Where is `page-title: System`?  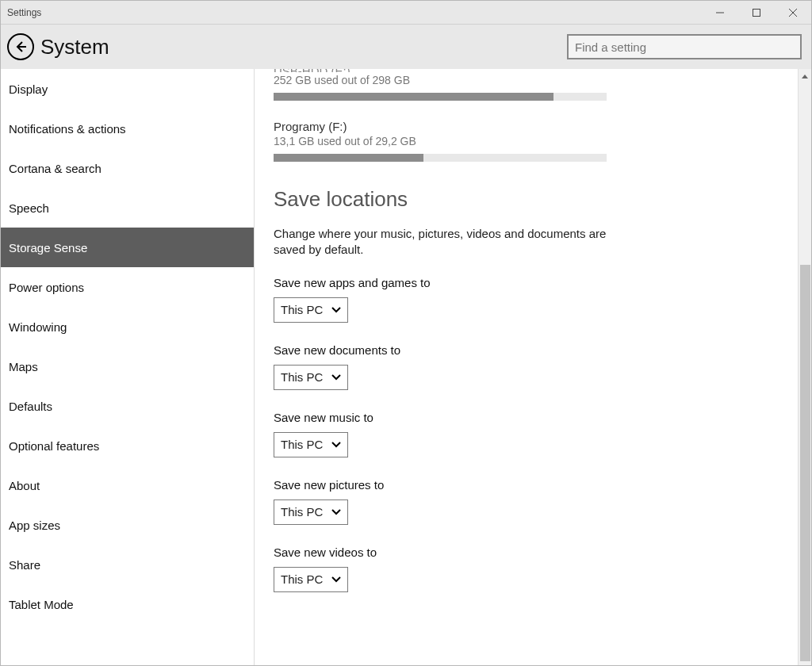
page-title: System is located at coordinates (75, 48).